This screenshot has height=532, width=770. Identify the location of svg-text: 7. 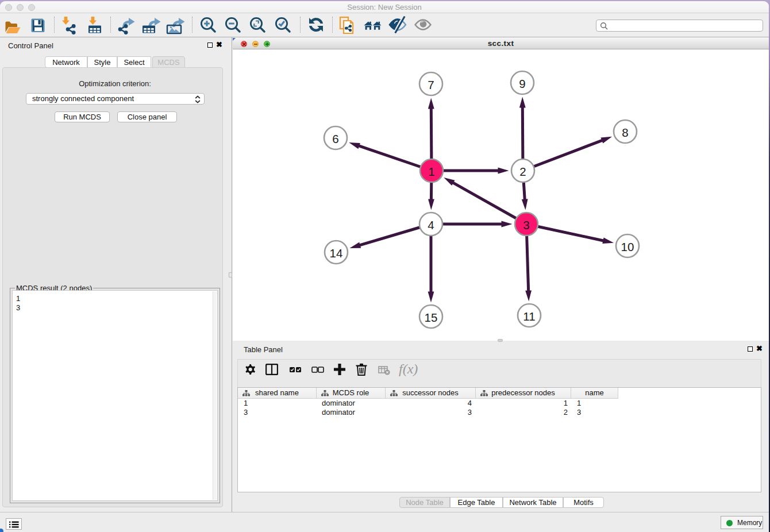
(431, 85).